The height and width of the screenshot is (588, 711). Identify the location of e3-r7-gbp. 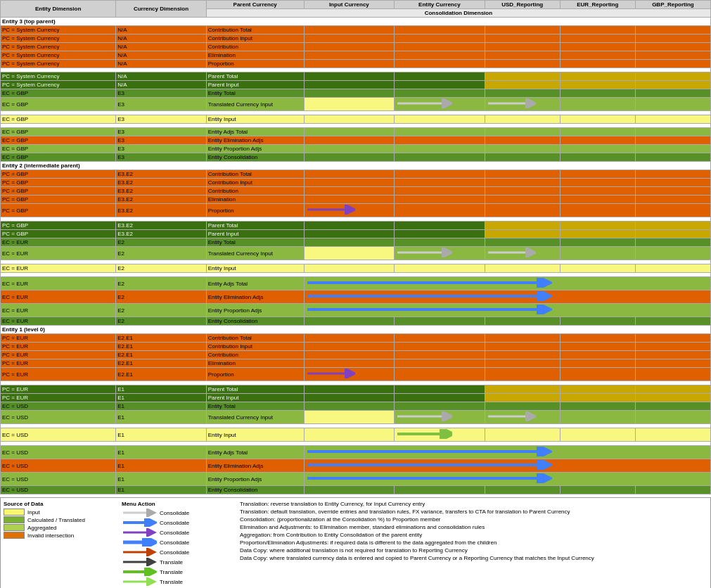
(672, 85).